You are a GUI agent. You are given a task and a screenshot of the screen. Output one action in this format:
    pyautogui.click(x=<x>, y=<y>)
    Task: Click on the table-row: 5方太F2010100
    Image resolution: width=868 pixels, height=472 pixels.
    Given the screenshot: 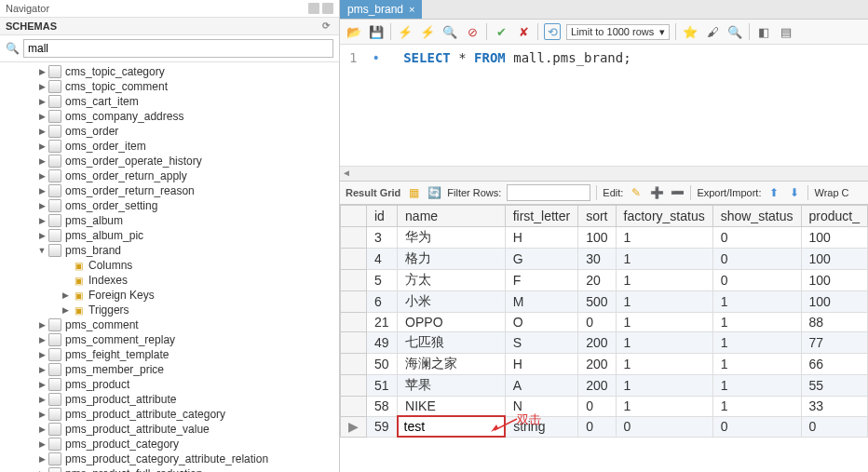 What is the action you would take?
    pyautogui.click(x=604, y=281)
    